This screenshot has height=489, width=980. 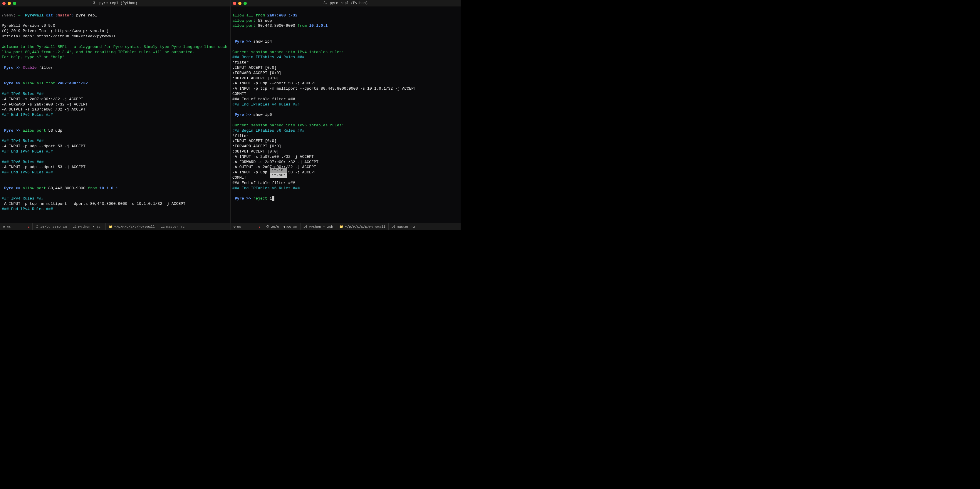 I want to click on repl-input-ip: 2a07:e00::/32, so click(x=73, y=83).